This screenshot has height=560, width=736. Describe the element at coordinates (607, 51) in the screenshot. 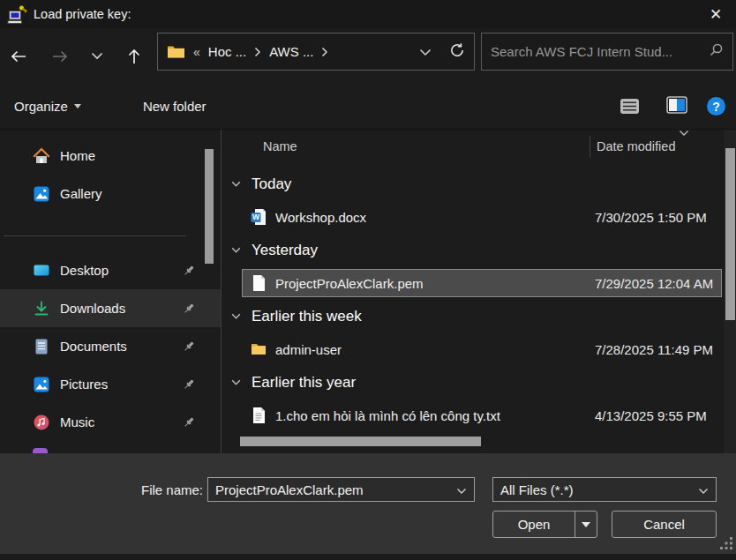

I see `search-box` at that location.